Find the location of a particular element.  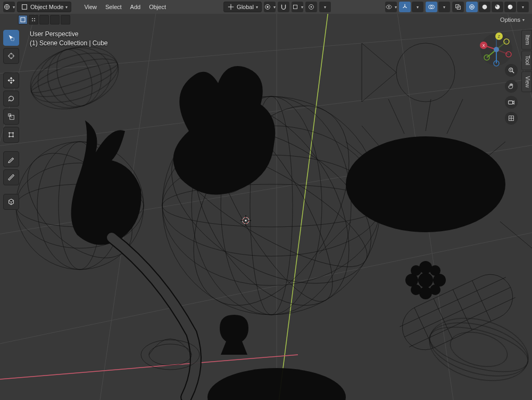

snap-toggle is located at coordinates (284, 7).